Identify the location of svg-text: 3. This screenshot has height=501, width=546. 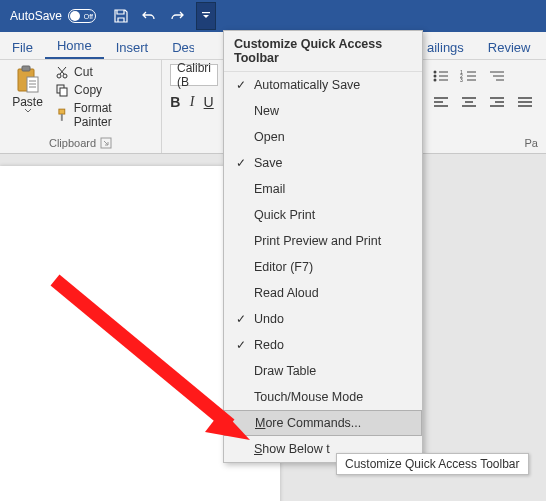
(462, 80).